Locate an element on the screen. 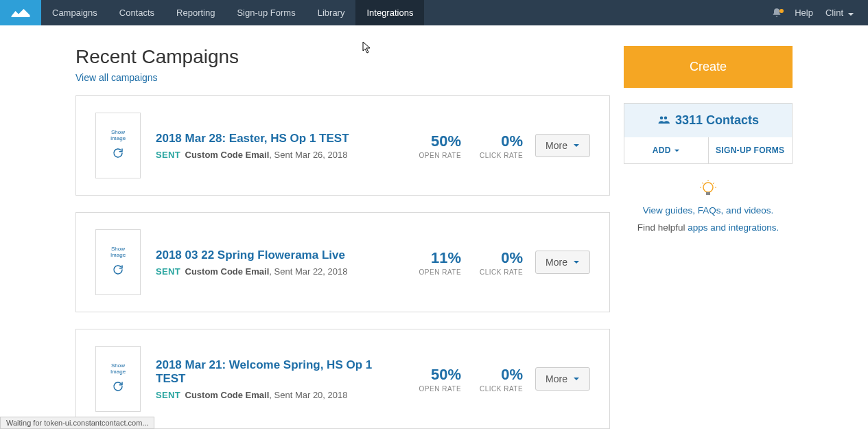 This screenshot has height=429, width=868. apps-integrations-link: apps and integrations. is located at coordinates (733, 228).